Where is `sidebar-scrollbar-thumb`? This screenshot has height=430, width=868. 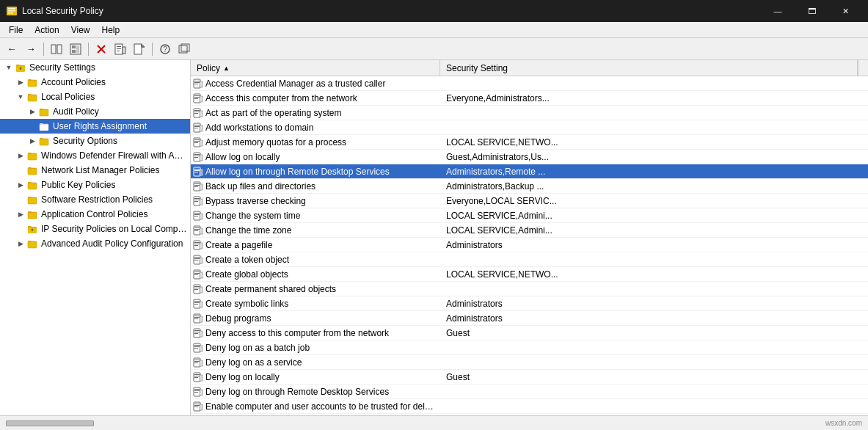
sidebar-scrollbar-thumb is located at coordinates (50, 423).